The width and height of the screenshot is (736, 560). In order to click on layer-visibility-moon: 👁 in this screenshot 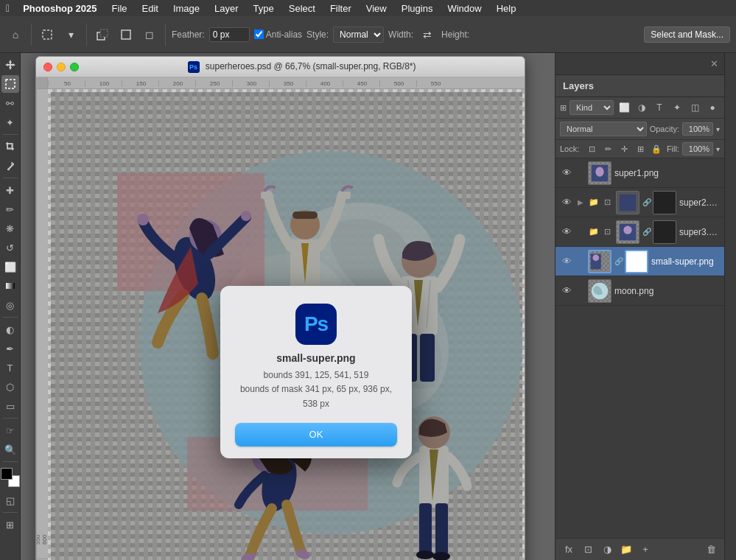, I will do `click(567, 290)`.